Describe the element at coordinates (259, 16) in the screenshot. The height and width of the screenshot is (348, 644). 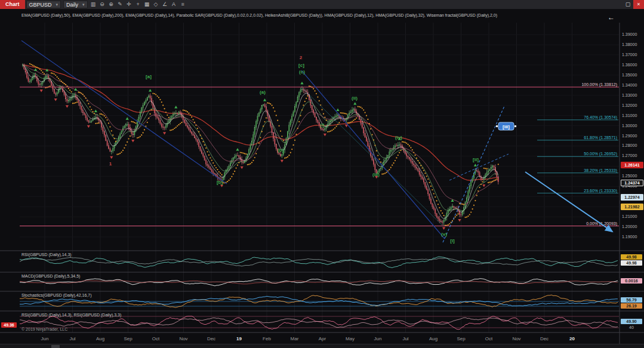
I see `indicator-list-text: EMA(GBPUSD (Daily),50), EMA(GBPUSD (Dail…` at that location.